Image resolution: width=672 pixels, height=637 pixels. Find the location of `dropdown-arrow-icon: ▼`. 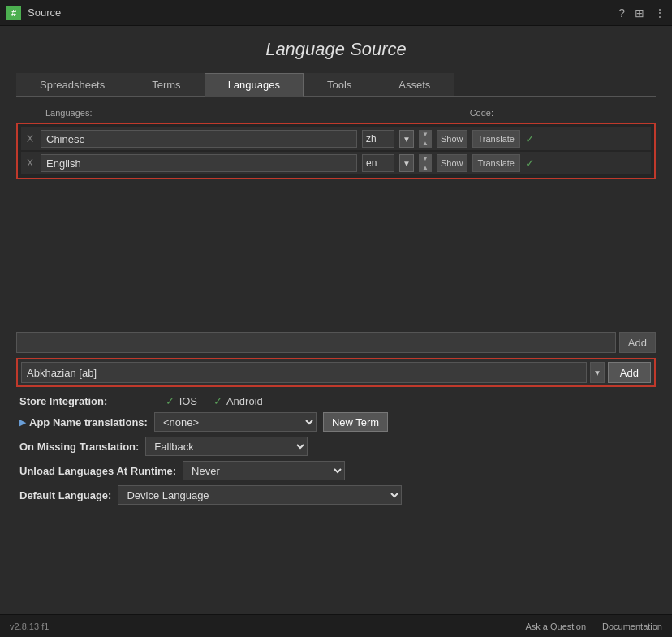

dropdown-arrow-icon: ▼ is located at coordinates (597, 372).